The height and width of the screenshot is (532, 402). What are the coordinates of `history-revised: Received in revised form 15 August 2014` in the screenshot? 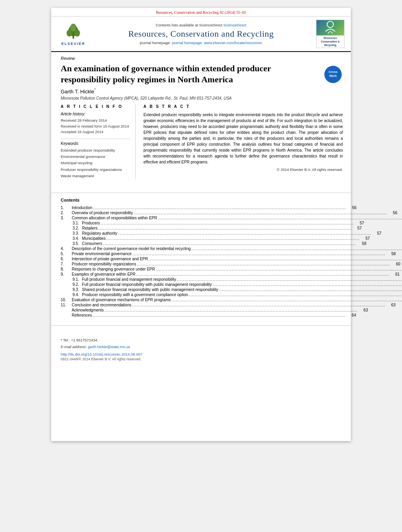 It's located at (95, 126).